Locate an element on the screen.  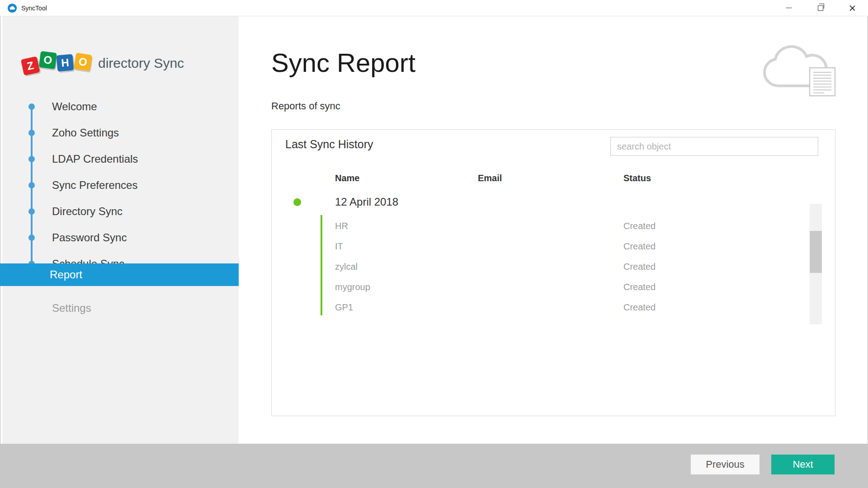
sync-group-date: 12 April 2018 is located at coordinates (367, 202).